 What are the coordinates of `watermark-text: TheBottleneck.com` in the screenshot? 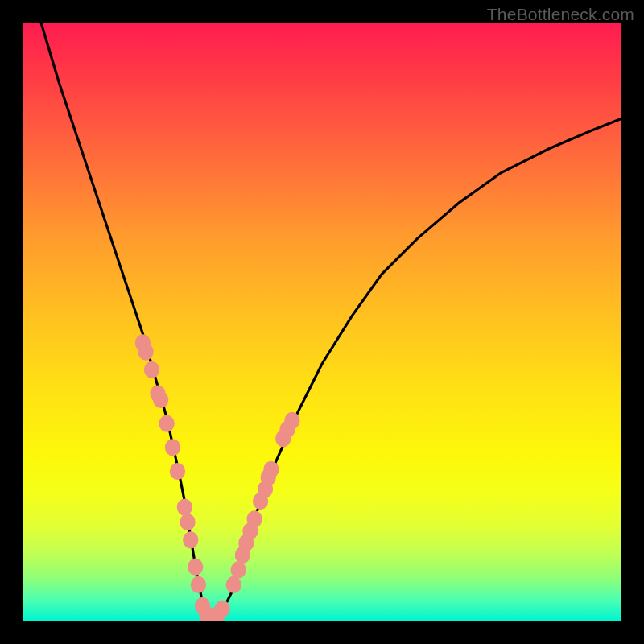 It's located at (560, 14).